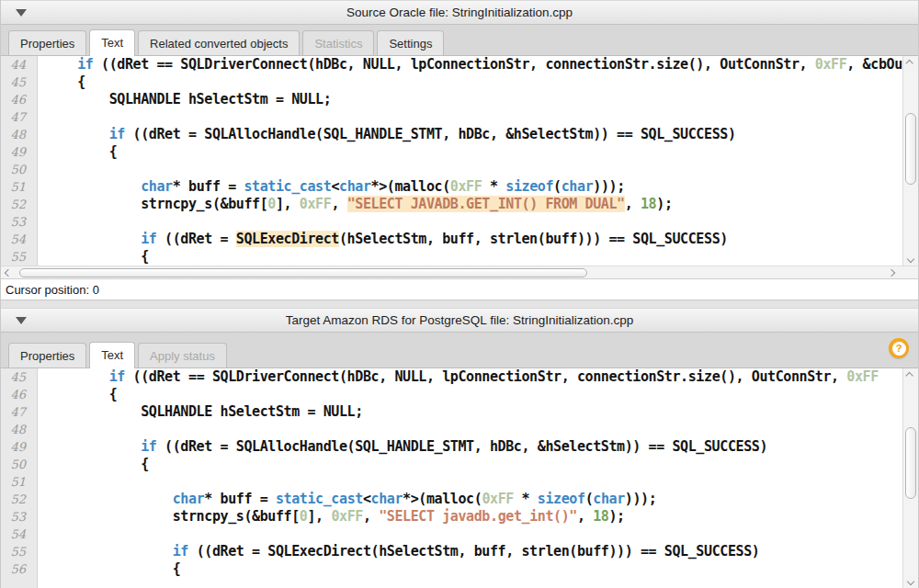 This screenshot has height=588, width=919. Describe the element at coordinates (452, 64) in the screenshot. I see `code-line: 44 if ((dRet == SQLDriverConnect(hDBc, N…` at that location.